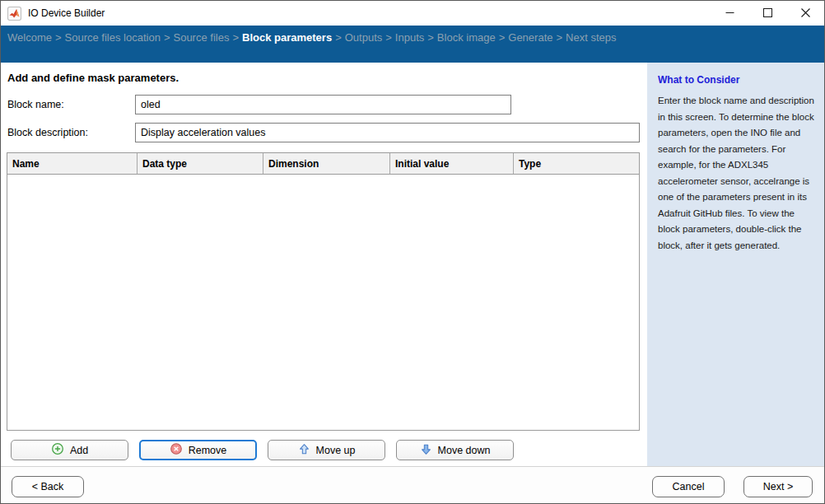 This screenshot has height=504, width=825. I want to click on sidebar-help-text: Enter the block name and description in …, so click(738, 173).